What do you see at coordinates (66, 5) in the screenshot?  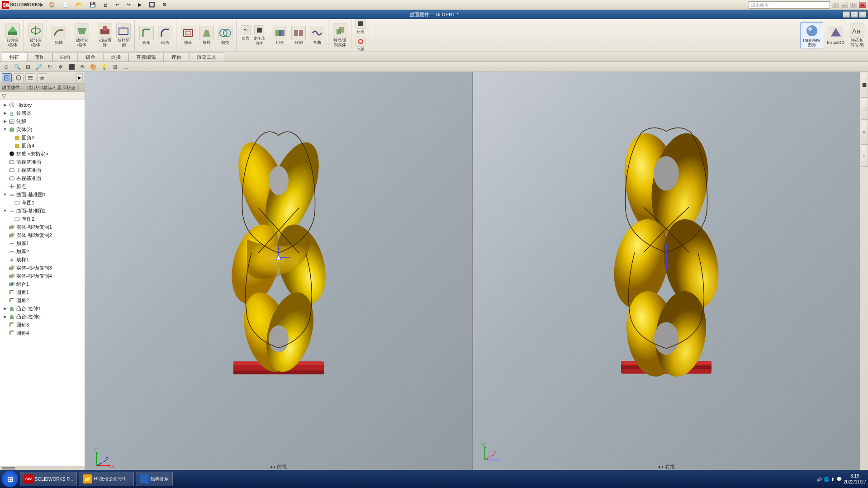 I see `menu-new: 📄` at bounding box center [66, 5].